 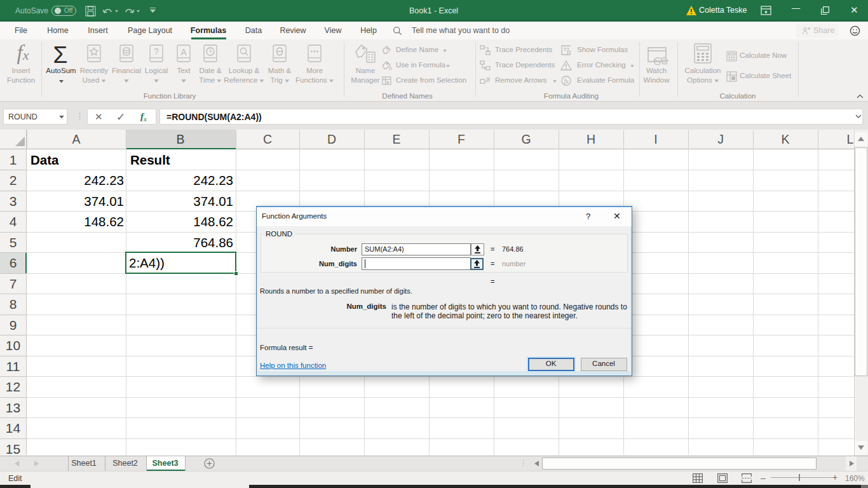 What do you see at coordinates (184, 52) in the screenshot?
I see `svg-text: A` at bounding box center [184, 52].